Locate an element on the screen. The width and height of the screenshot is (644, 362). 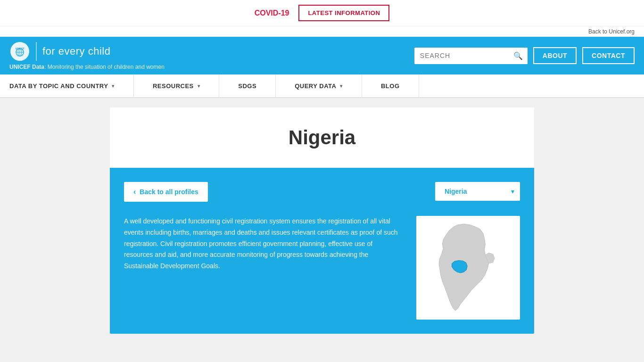
nav-label-query-data: QUERY DATA is located at coordinates (315, 86).